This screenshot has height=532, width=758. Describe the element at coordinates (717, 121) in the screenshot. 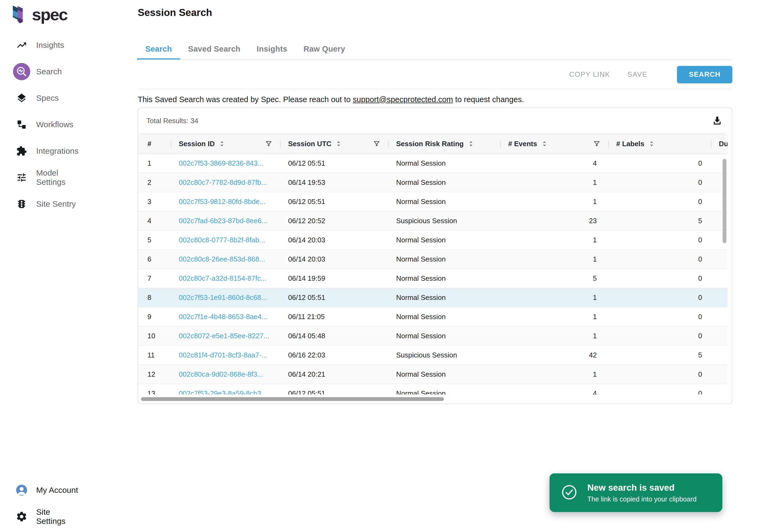

I see `download-icon` at that location.